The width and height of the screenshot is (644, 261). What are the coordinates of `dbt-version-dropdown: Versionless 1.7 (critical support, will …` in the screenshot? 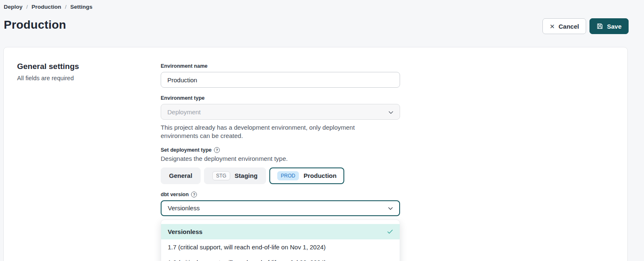 It's located at (281, 240).